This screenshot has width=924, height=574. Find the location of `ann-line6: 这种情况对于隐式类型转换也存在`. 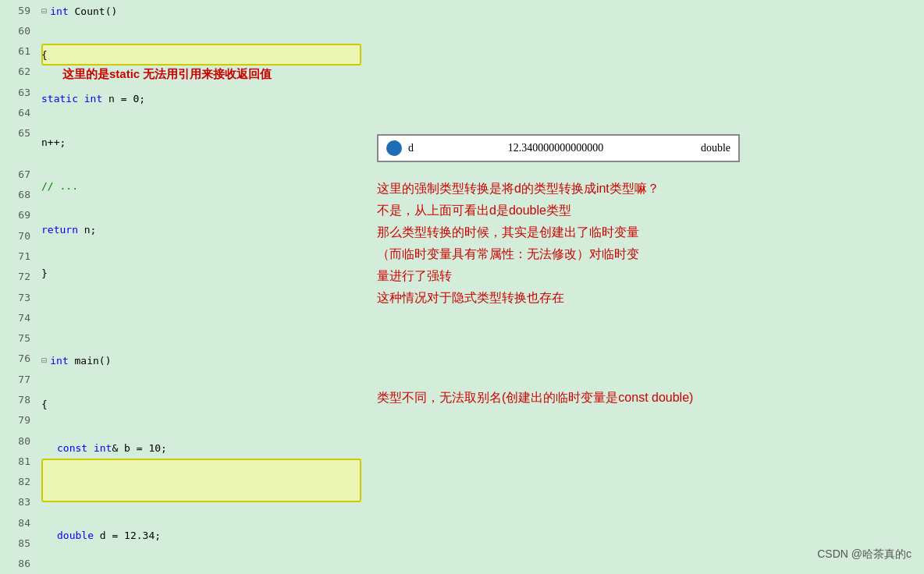

ann-line6: 这种情况对于隐式类型转换也存在 is located at coordinates (648, 298).